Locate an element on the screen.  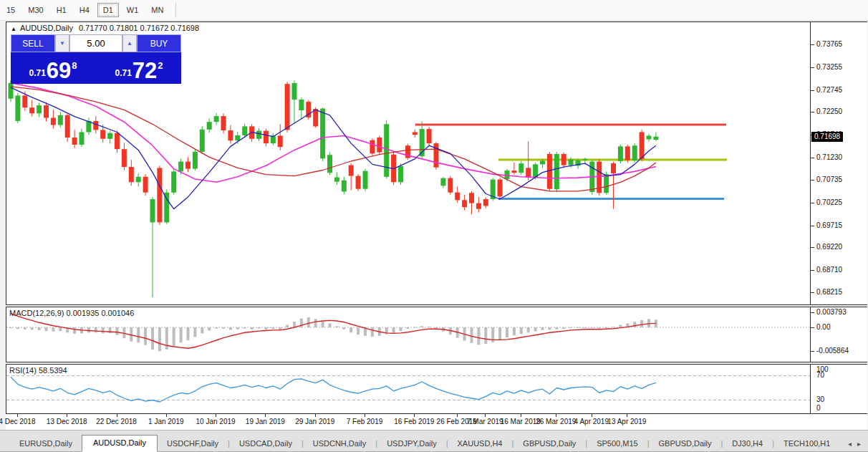
chart-tab-usdcnh-daily: USDCNH,Daily is located at coordinates (339, 444).